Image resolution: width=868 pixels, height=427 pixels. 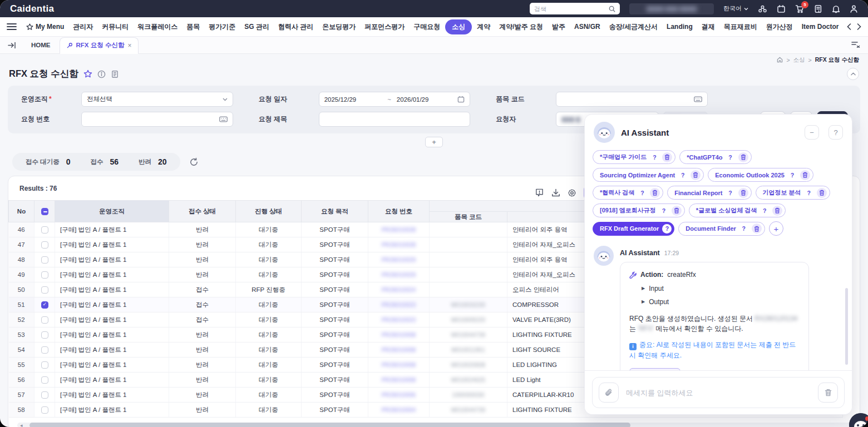 I want to click on ai-tool-chip: Economic Outlook 2025 ?, so click(x=761, y=175).